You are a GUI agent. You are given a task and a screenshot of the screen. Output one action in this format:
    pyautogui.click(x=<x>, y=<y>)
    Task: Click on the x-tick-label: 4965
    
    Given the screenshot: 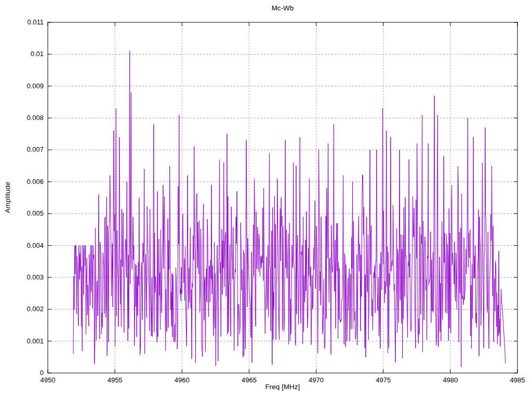 What is the action you would take?
    pyautogui.click(x=249, y=380)
    